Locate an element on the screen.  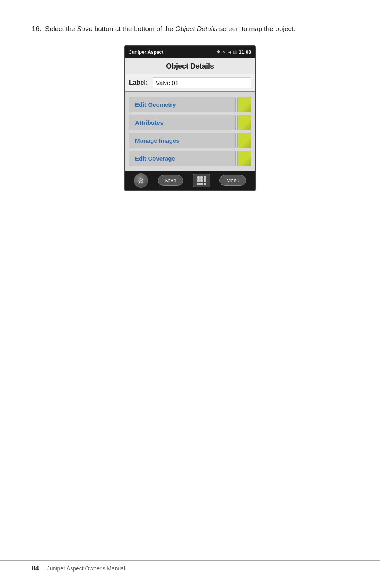
battery-icon: ▥ is located at coordinates (235, 52).